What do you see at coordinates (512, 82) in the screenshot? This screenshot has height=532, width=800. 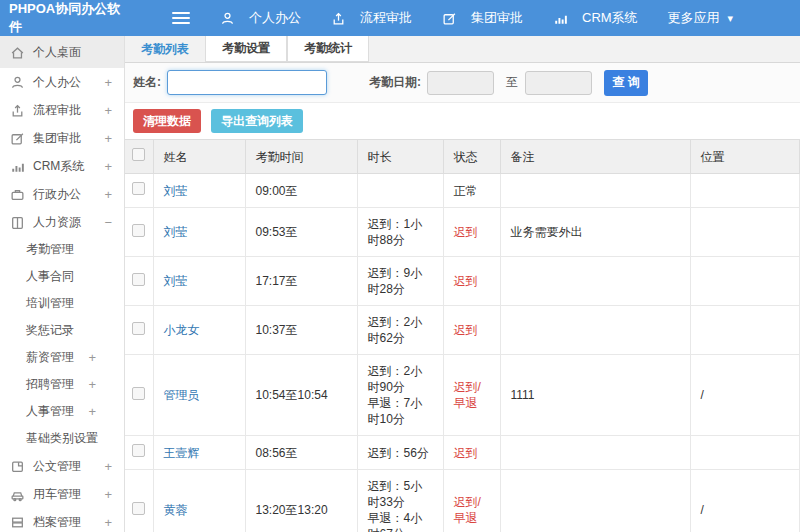 I see `to-label: 至` at bounding box center [512, 82].